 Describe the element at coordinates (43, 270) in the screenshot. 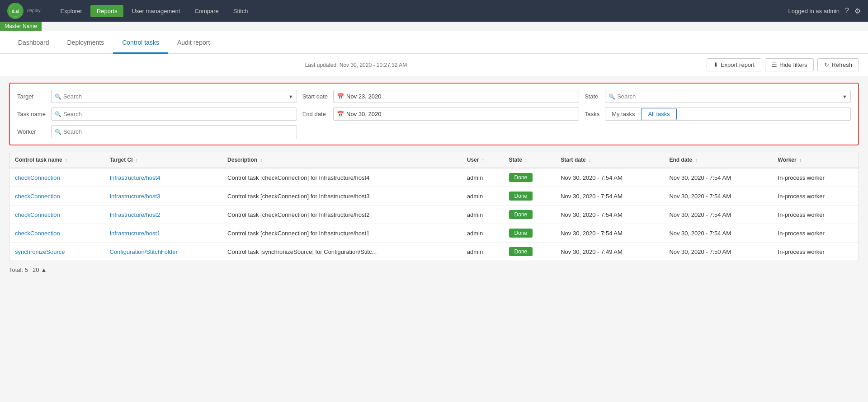

I see `per-page-arrow-icon: ▲` at that location.